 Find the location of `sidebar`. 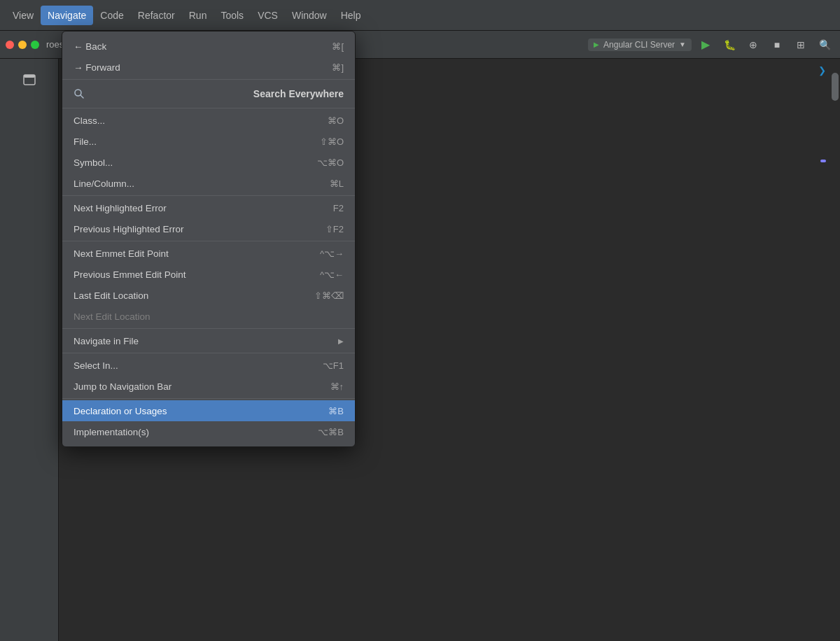

sidebar is located at coordinates (29, 350).